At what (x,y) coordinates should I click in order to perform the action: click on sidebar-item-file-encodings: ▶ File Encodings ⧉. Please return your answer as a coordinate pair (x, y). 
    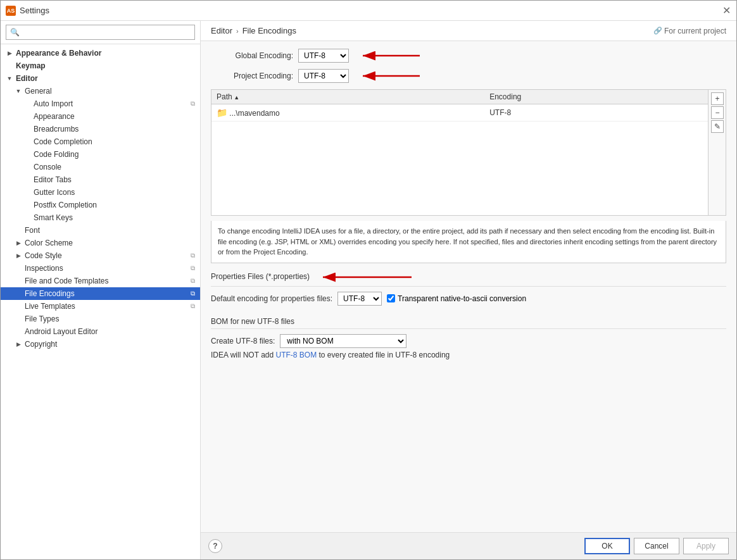
    Looking at the image, I should click on (100, 294).